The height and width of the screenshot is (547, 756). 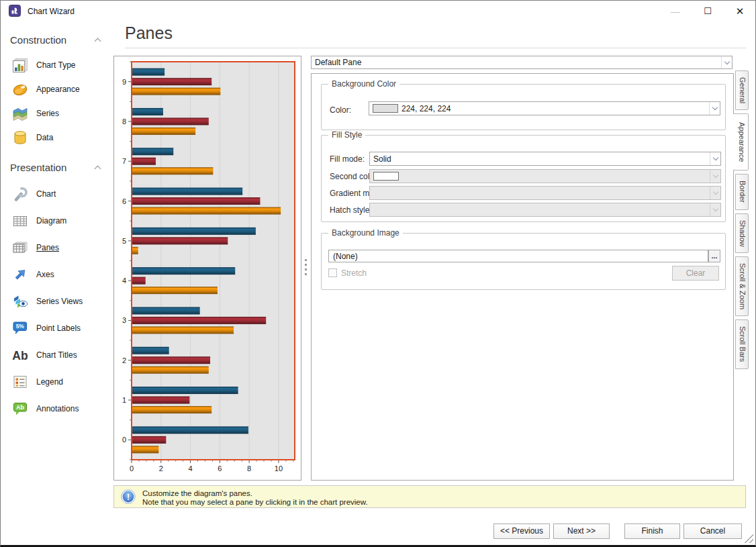 What do you see at coordinates (20, 194) in the screenshot?
I see `chart-icon` at bounding box center [20, 194].